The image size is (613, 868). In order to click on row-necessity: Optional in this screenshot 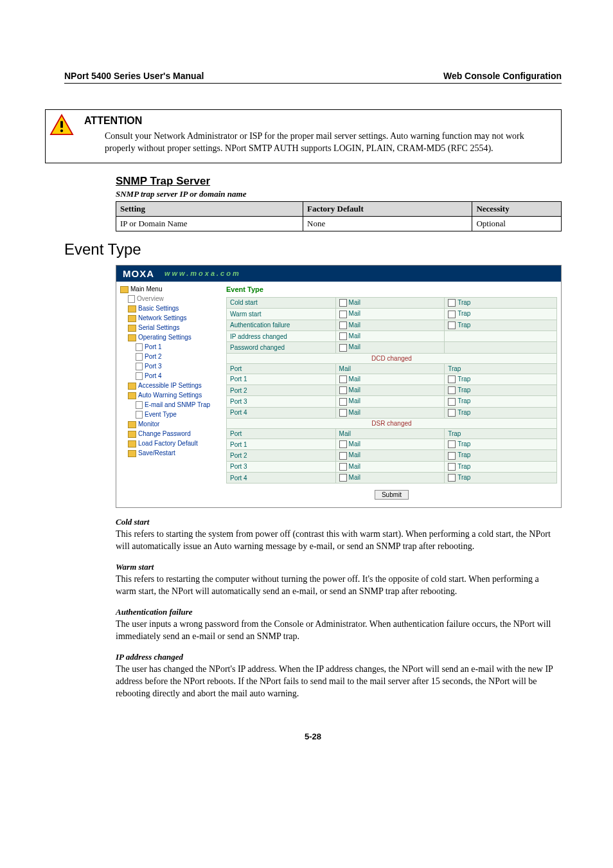, I will do `click(517, 224)`.